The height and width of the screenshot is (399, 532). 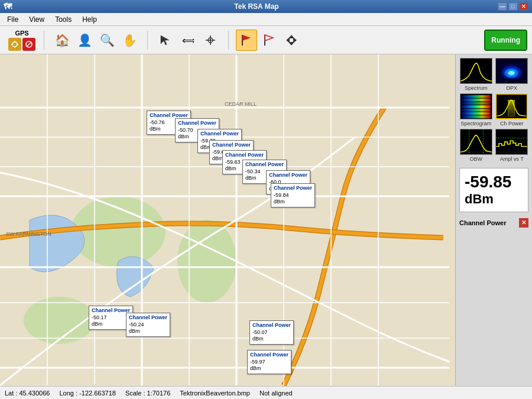 What do you see at coordinates (15, 44) in the screenshot?
I see `gps-settings-icon` at bounding box center [15, 44].